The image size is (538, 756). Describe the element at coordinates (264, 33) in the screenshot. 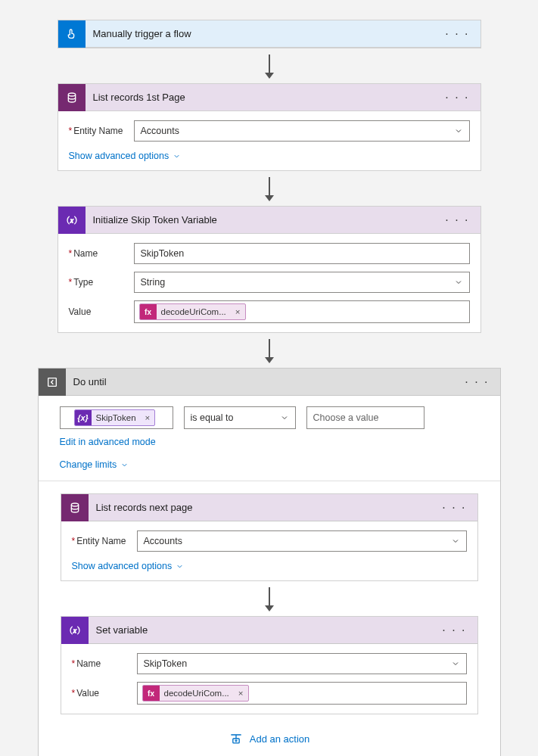

I see `trigger-title: Manually trigger a flow` at that location.